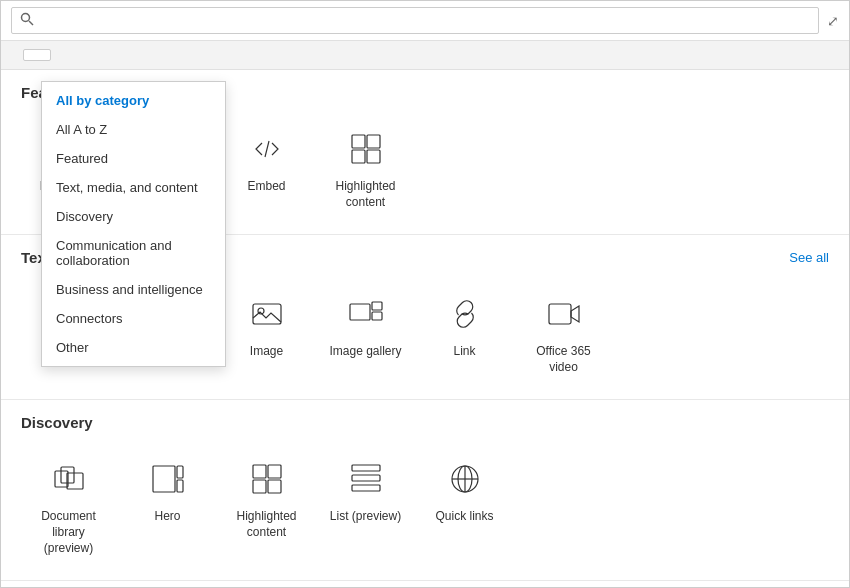 The image size is (850, 588). What do you see at coordinates (134, 253) in the screenshot?
I see `dropdown-item-communication-collaboration: Communication and collaboration` at bounding box center [134, 253].